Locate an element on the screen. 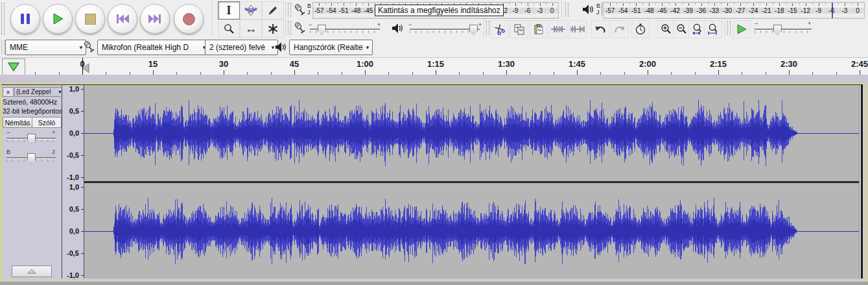  play-volume-slider is located at coordinates (445, 31).